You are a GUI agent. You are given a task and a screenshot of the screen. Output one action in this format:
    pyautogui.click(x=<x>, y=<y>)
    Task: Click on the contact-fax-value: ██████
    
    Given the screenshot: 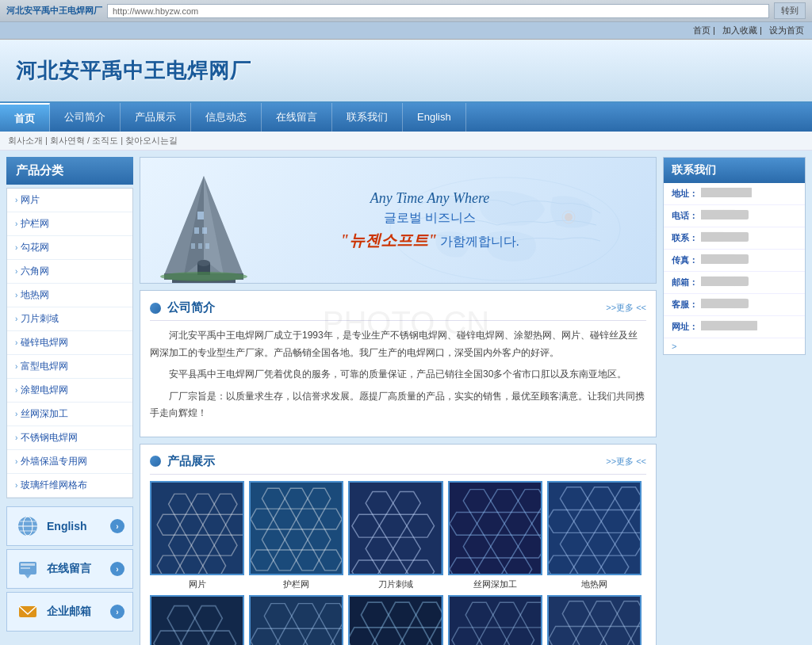 What is the action you would take?
    pyautogui.click(x=725, y=259)
    